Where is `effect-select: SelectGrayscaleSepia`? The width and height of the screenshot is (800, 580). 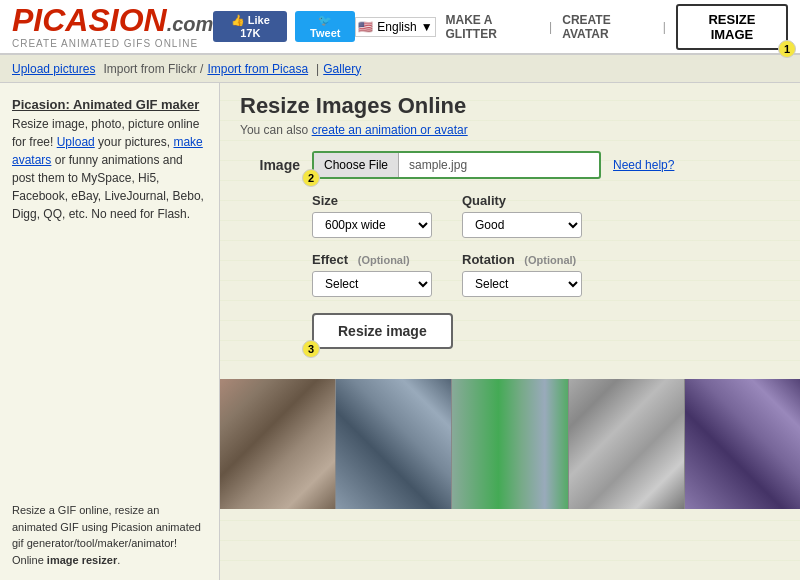
effect-select: SelectGrayscaleSepia is located at coordinates (372, 284).